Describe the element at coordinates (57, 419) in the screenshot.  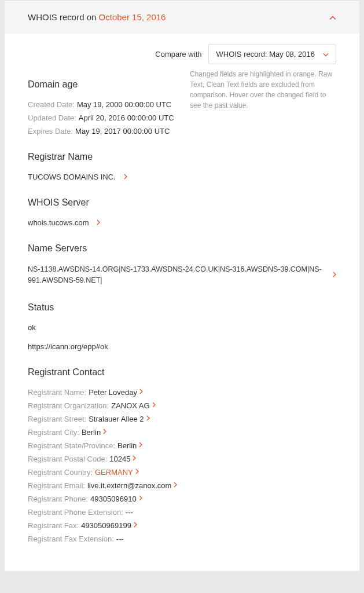
I see `field-label: Registrant Street:` at that location.